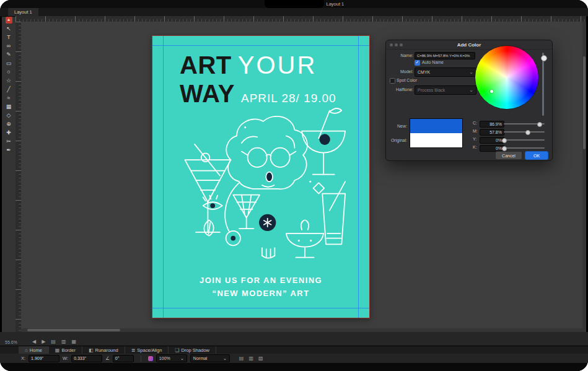  I want to click on menubar-window-title: Layout 1, so click(336, 4).